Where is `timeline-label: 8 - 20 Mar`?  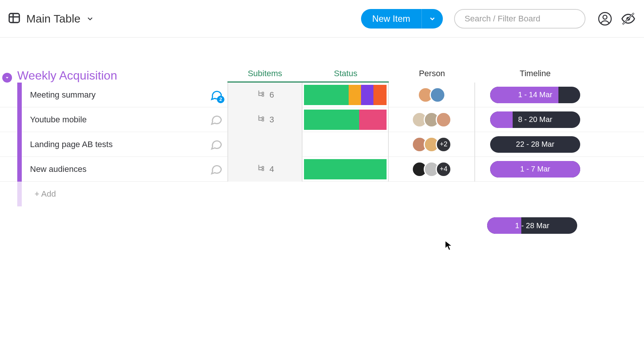 timeline-label: 8 - 20 Mar is located at coordinates (535, 119).